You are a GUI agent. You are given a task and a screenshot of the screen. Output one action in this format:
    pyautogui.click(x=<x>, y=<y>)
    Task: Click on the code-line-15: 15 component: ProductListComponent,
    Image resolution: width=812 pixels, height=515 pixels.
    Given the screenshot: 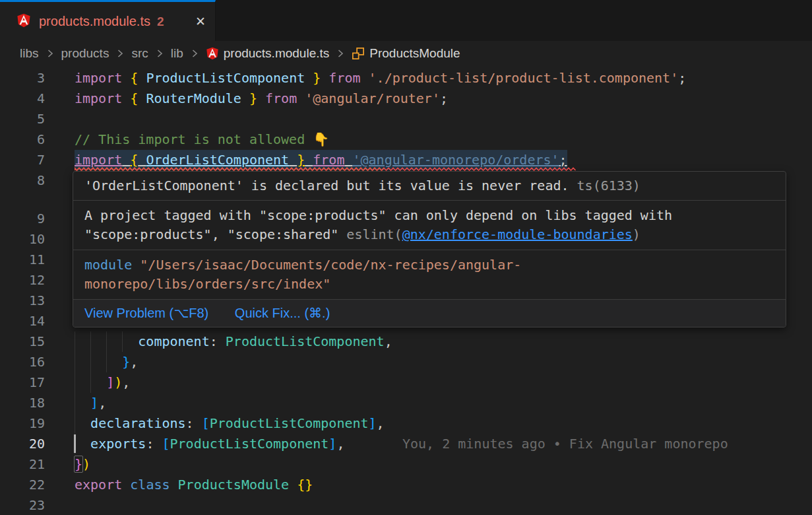 What is the action you would take?
    pyautogui.click(x=406, y=342)
    